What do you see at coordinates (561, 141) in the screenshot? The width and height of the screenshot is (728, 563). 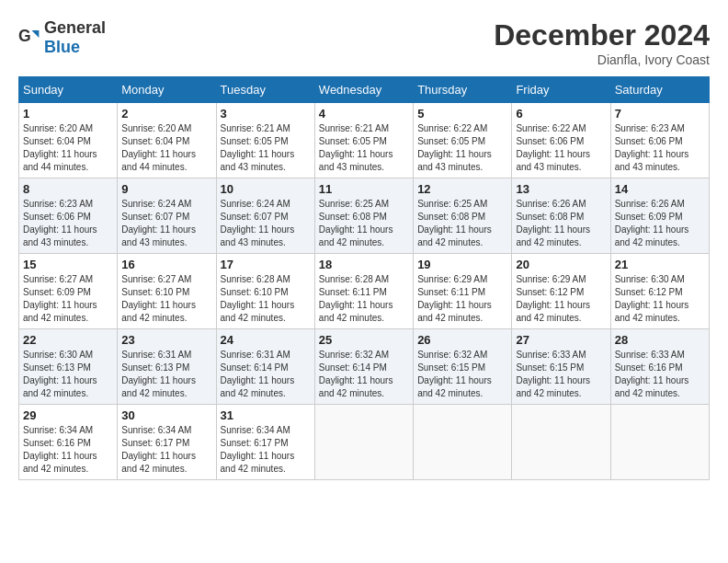 I see `calendar-day-cell: 6 Sunrise: 6:22 AM Sunset: 6:06 PM Dayli…` at bounding box center [561, 141].